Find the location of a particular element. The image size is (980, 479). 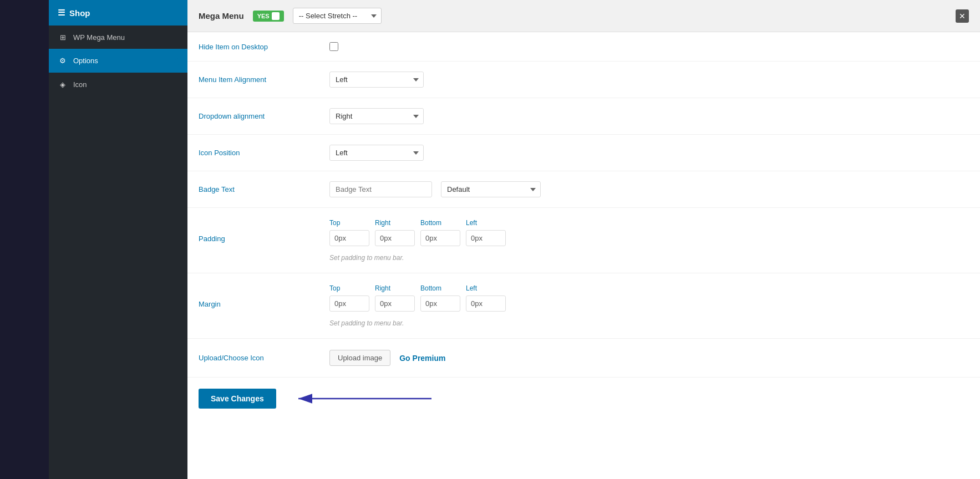

sidebar-item-wp-mega-menu: ⊞ WP Mega Menu is located at coordinates (118, 37).